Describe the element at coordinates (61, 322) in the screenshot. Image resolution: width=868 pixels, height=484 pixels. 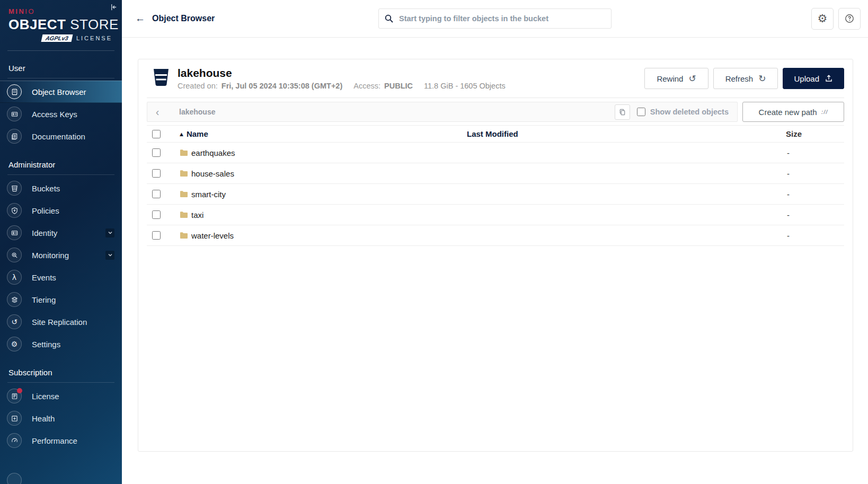
I see `sidebar-item-site-replication: ↺ Site Replication` at that location.